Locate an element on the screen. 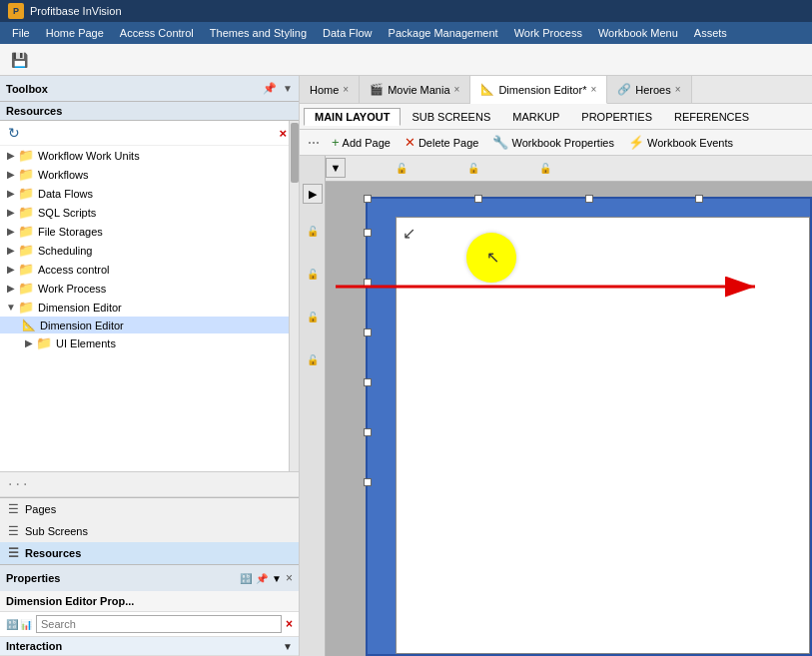 The height and width of the screenshot is (656, 812). tab-dimension-editor: 📐 Dimension Editor* × is located at coordinates (539, 90).